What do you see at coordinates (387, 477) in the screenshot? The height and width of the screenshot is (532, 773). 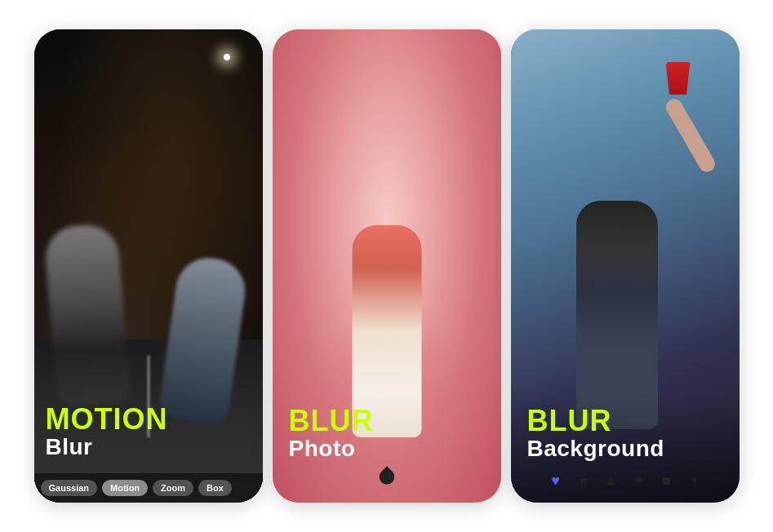 I see `card2-bottom-icon` at bounding box center [387, 477].